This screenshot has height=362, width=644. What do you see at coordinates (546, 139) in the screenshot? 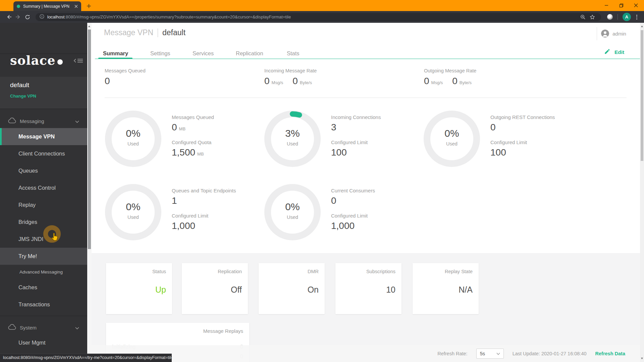
I see `gauge-info-outgoing-rest-connections: Outgoing REST Connections 0 Configured L…` at bounding box center [546, 139].